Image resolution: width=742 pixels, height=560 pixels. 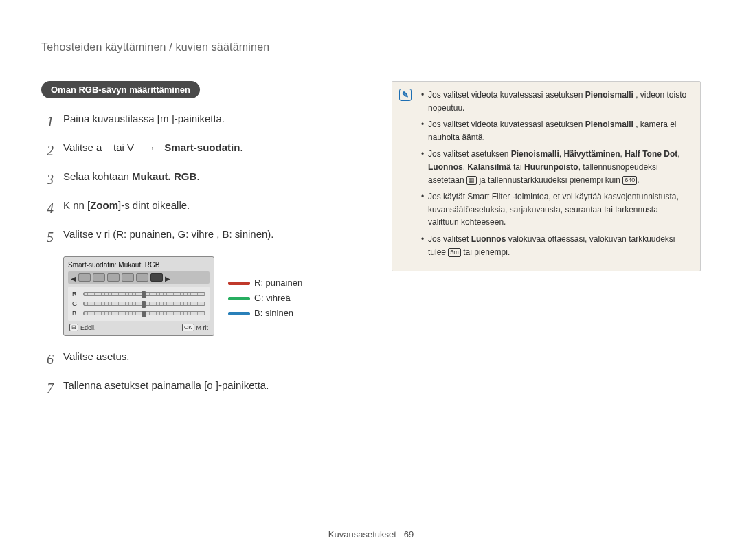 What do you see at coordinates (546, 176) in the screenshot?
I see `right-column: ✎ Jos valitset videota kuvatessasi asetu…` at bounding box center [546, 176].